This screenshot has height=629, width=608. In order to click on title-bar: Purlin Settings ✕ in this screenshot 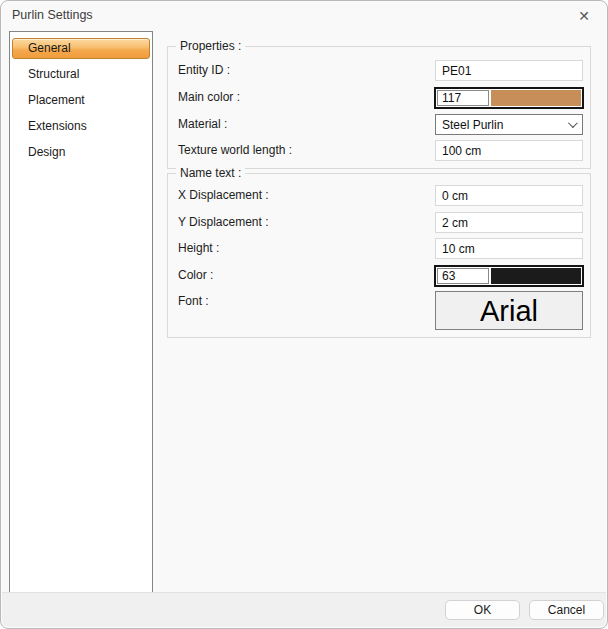, I will do `click(304, 16)`.